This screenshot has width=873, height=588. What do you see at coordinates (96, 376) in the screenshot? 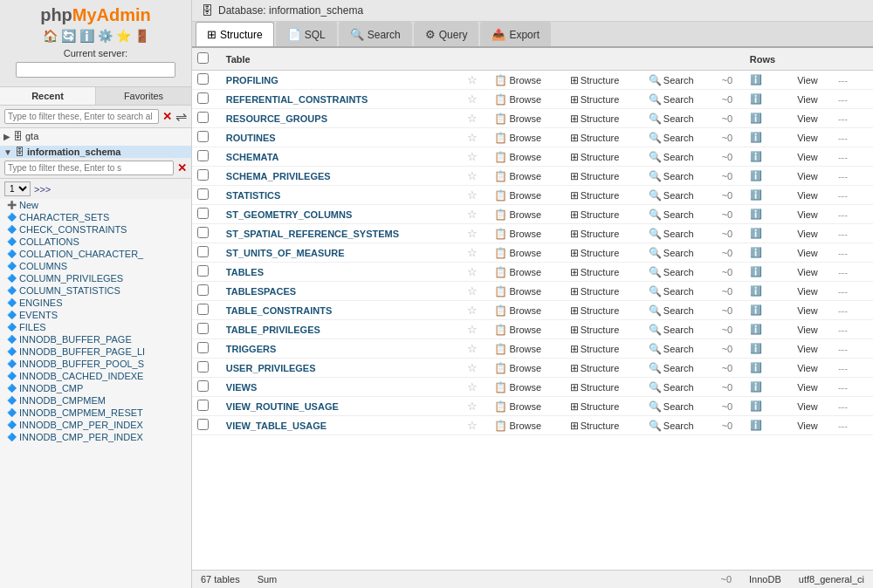
I see `sidebar-table-item: 🔷INNODB_CACHED_INDEXE` at bounding box center [96, 376].